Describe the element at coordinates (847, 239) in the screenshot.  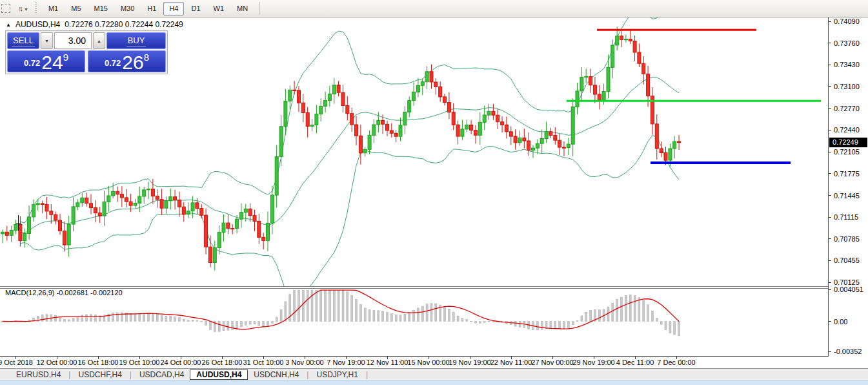
I see `price-axis-label: 0.70785` at that location.